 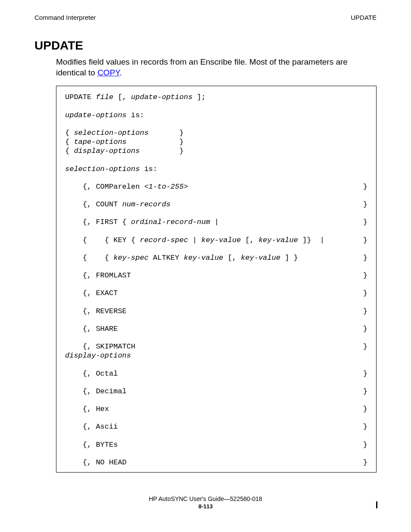 I want to click on syntax-opt-key: { { KEY { record-spec | key-value [, key…, so click(x=216, y=240).